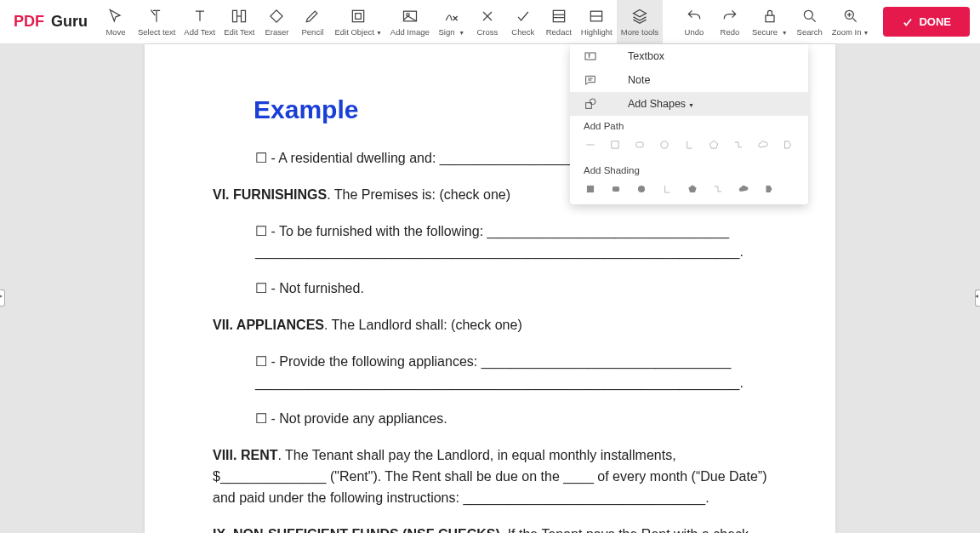 The image size is (980, 533). Describe the element at coordinates (380, 22) in the screenshot. I see `toolbar-left: Move Select text Add Text Edit Text Eras…` at that location.